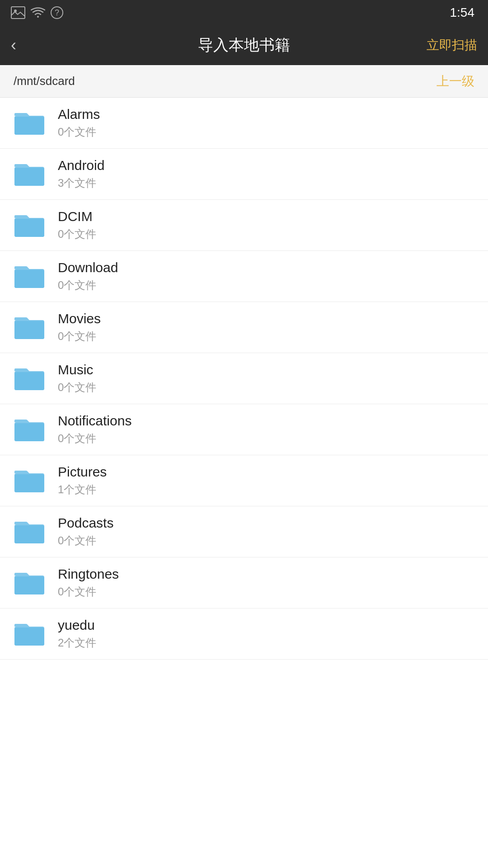 The image size is (488, 868). Describe the element at coordinates (82, 490) in the screenshot. I see `folder-count: 1个文件` at that location.